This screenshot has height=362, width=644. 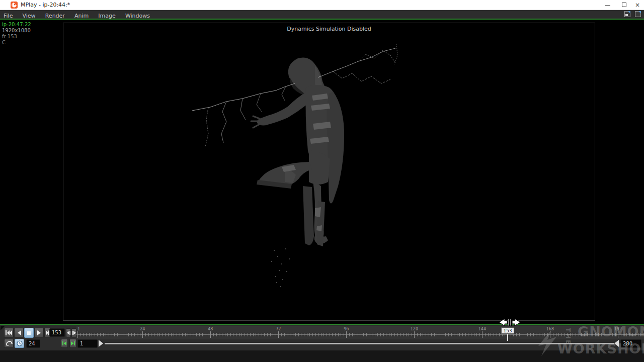 I want to click on houdini-logo-icon, so click(x=14, y=5).